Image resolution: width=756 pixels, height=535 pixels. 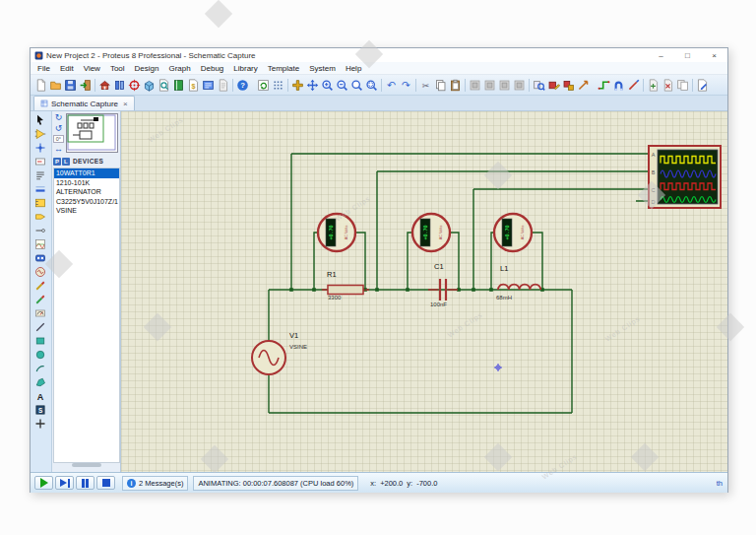 What do you see at coordinates (40, 382) in the screenshot?
I see `2d-path-tool-icon` at bounding box center [40, 382].